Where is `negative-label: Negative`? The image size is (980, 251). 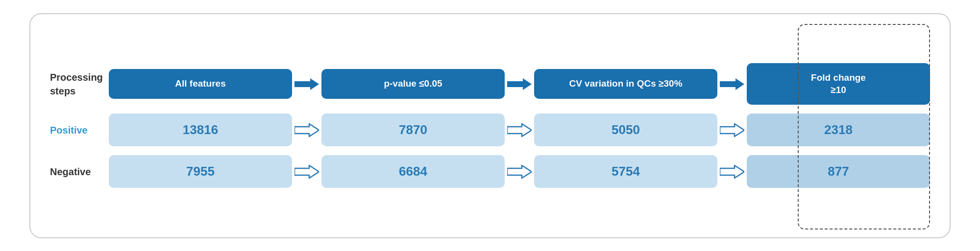 negative-label: Negative is located at coordinates (79, 172).